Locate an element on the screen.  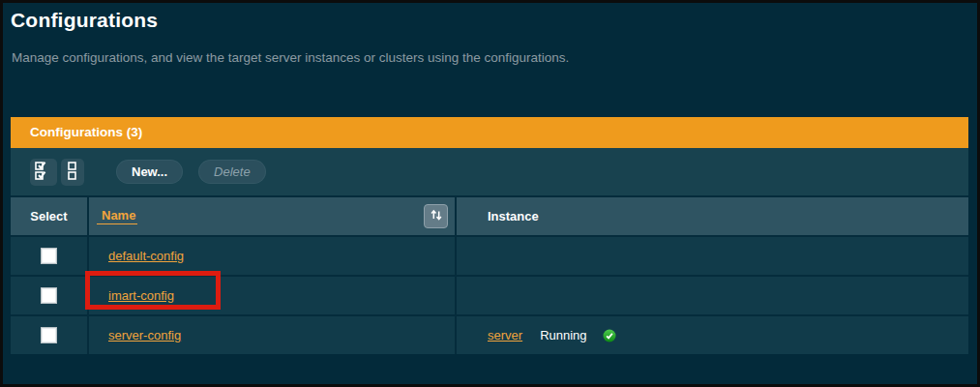
delete-button: Delete is located at coordinates (232, 172).